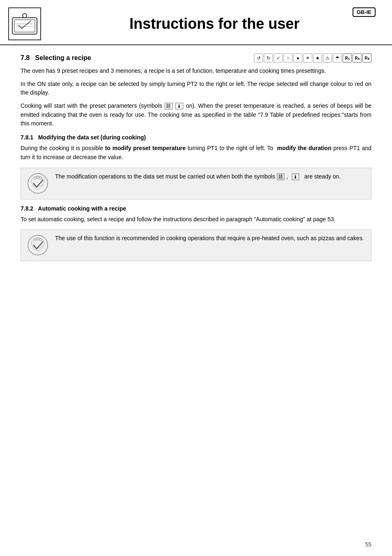 The image size is (392, 556). I want to click on note-box-1: The modification operations to the data …, so click(196, 183).